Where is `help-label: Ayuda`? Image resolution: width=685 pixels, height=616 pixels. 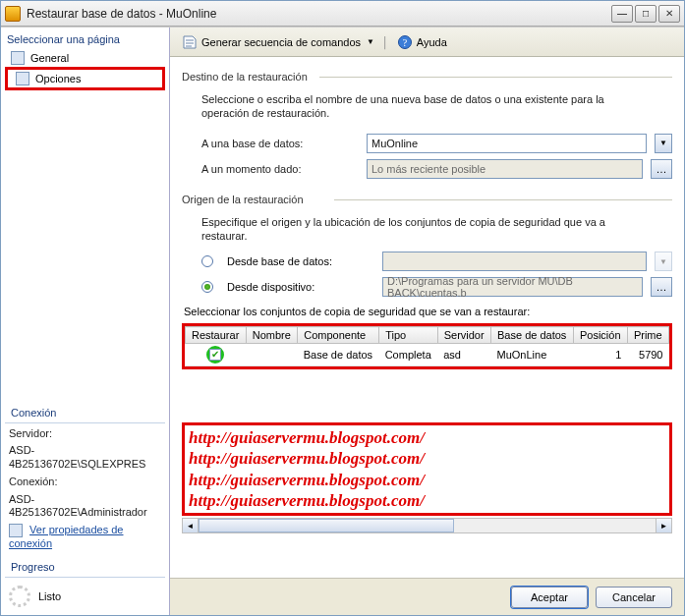
help-label: Ayuda is located at coordinates (432, 42).